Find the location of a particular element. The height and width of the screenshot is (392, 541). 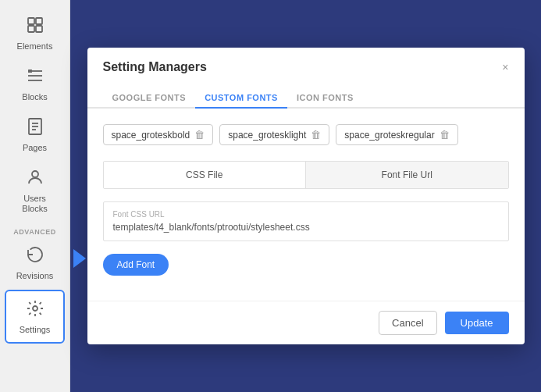

font-tag-regular-remove: 🗑 is located at coordinates (445, 134).